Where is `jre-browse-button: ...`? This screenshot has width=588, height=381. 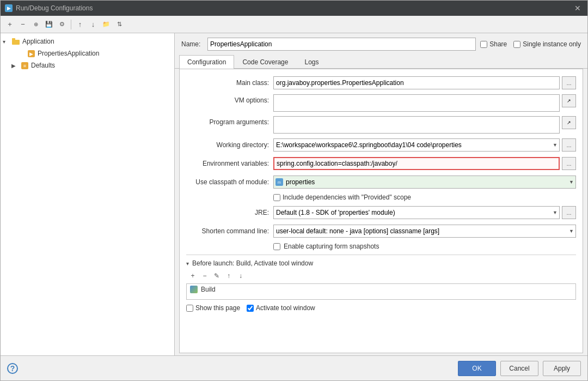
jre-browse-button: ... is located at coordinates (569, 213).